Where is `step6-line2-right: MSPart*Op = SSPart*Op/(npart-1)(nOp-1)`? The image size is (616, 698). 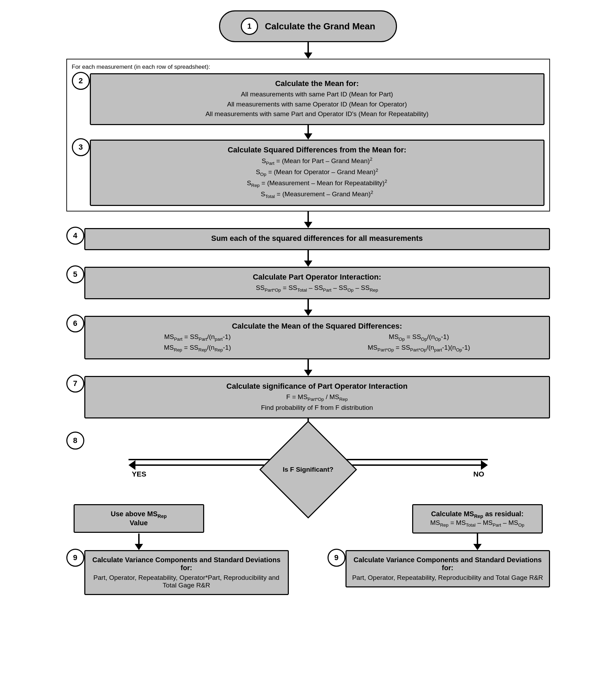 step6-line2-right: MSPart*Op = SSPart*Op/(npart-1)(nOp-1) is located at coordinates (419, 348).